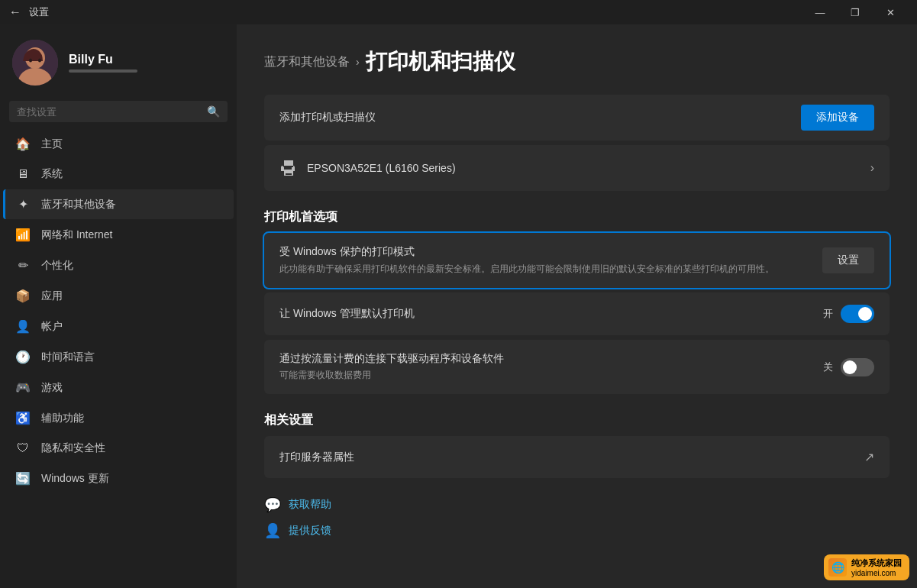 Image resolution: width=917 pixels, height=588 pixels. What do you see at coordinates (328, 118) in the screenshot?
I see `add-printer-label: 添加打印机或扫描仪` at bounding box center [328, 118].